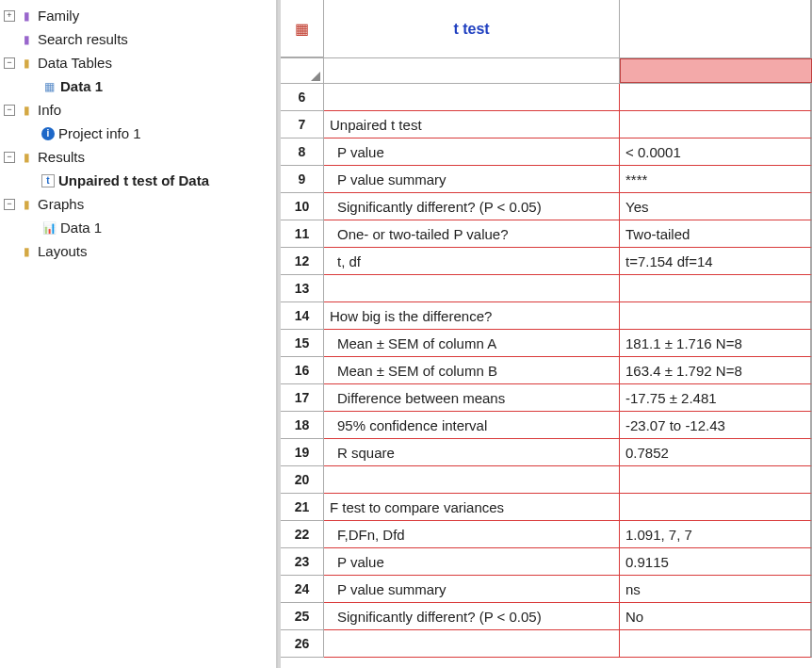 The image size is (812, 668). I want to click on result-label-cell: F test to compare variances, so click(472, 507).